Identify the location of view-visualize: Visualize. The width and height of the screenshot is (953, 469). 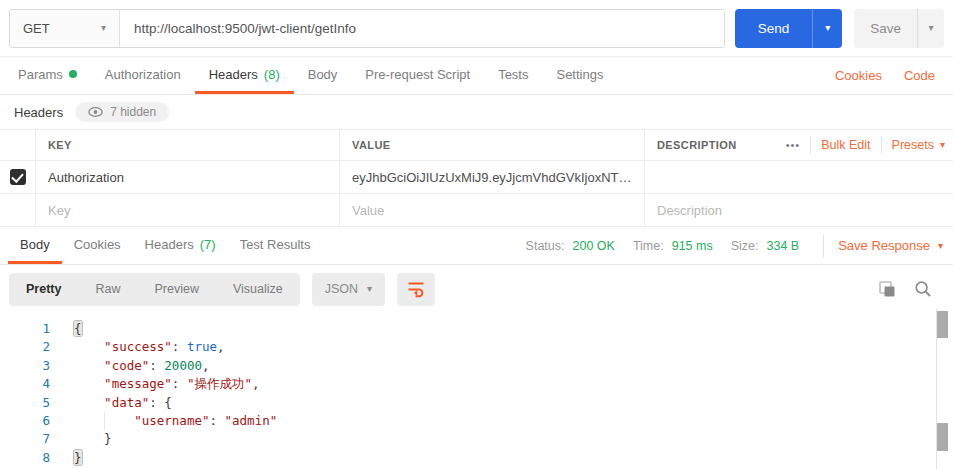
(258, 289).